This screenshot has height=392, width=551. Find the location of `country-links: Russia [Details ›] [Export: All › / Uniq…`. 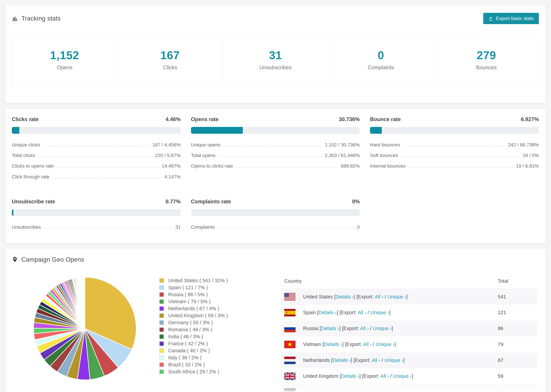

country-links: Russia [Details ›] [Export: All › / Uniq… is located at coordinates (348, 328).